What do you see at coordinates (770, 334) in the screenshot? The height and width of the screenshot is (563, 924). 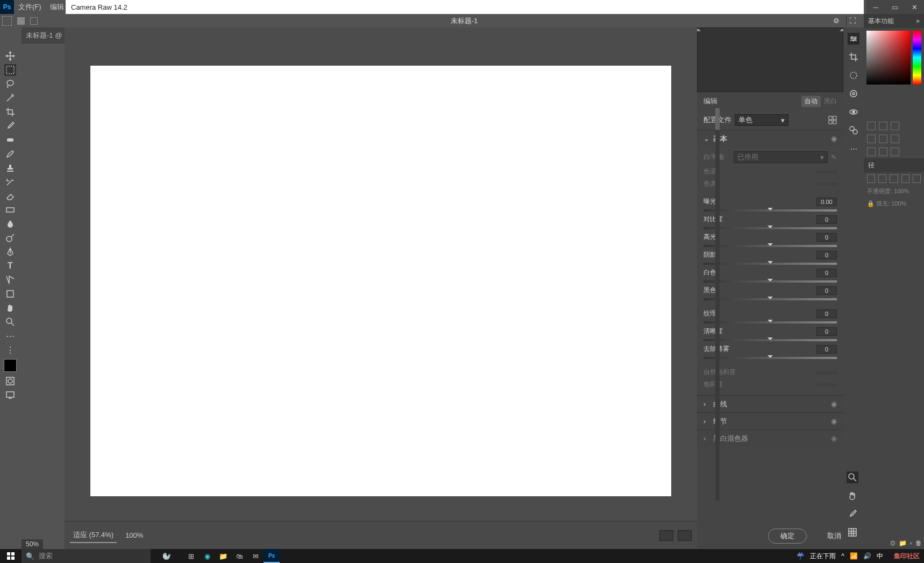 I see `slider2-1: 清晰度0` at bounding box center [770, 334].